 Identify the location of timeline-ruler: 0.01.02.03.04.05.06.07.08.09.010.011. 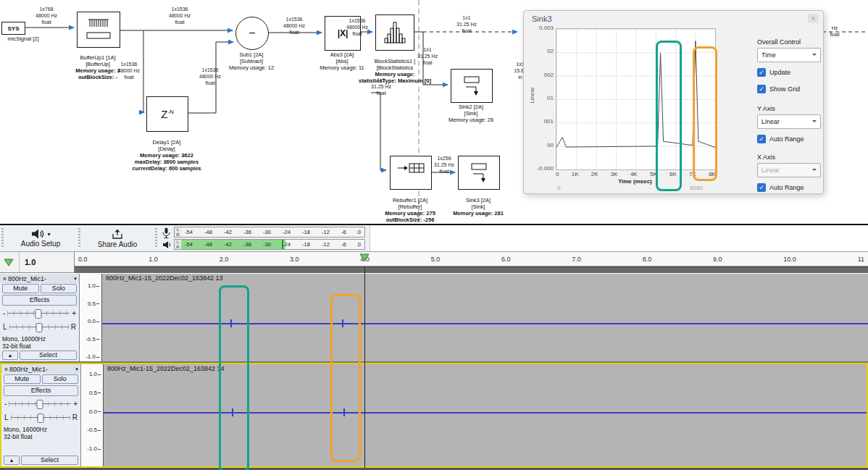
(471, 259).